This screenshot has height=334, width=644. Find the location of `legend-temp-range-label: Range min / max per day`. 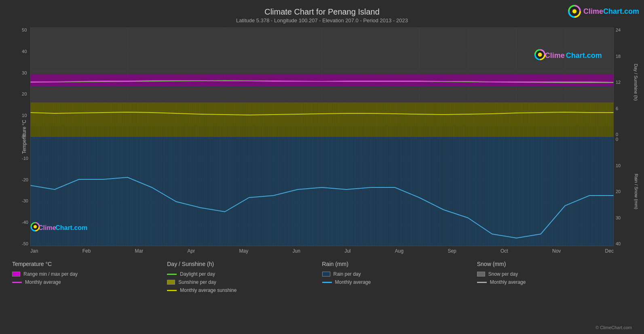

legend-temp-range-label: Range min / max per day is located at coordinates (51, 274).